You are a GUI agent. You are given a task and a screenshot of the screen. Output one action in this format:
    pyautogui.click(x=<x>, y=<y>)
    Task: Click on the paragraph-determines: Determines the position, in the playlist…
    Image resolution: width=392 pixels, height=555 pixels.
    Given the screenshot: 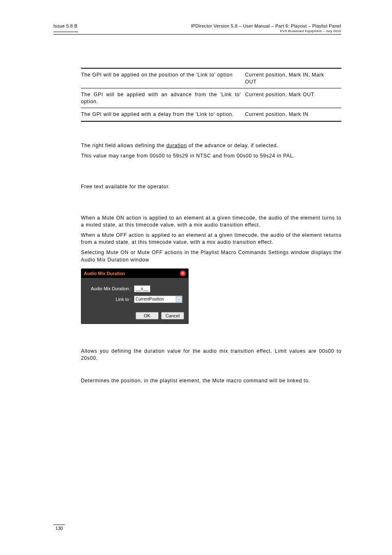 What is the action you would take?
    pyautogui.click(x=211, y=381)
    